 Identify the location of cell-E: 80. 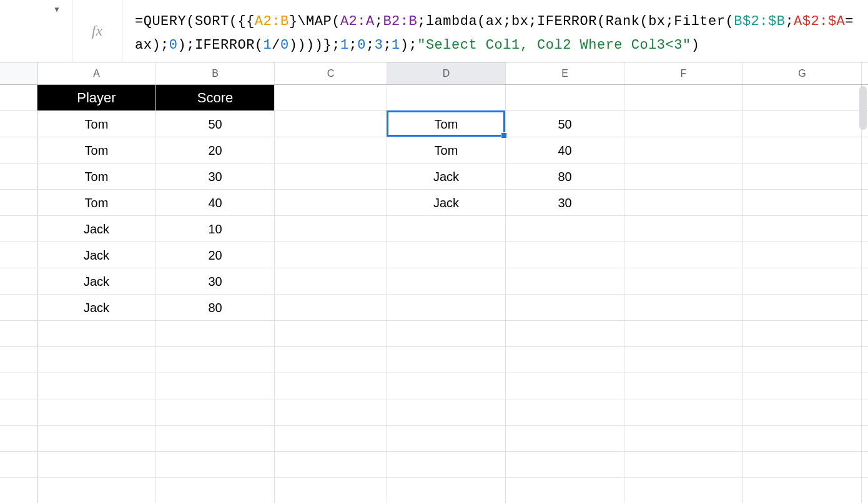
(565, 176).